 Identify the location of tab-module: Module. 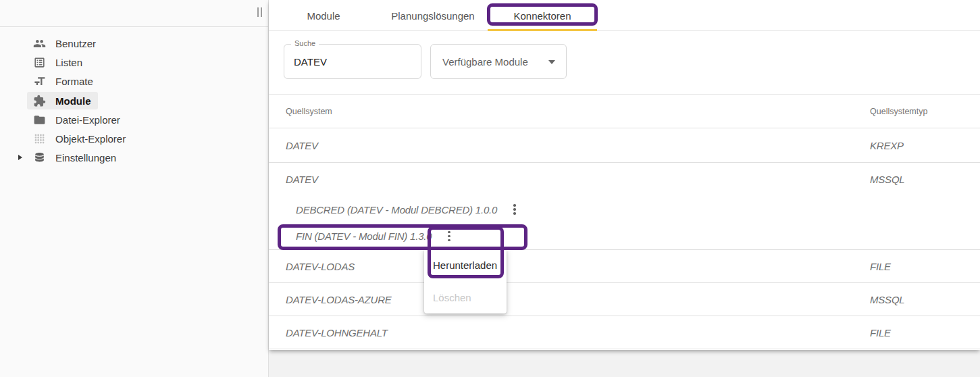
(324, 16).